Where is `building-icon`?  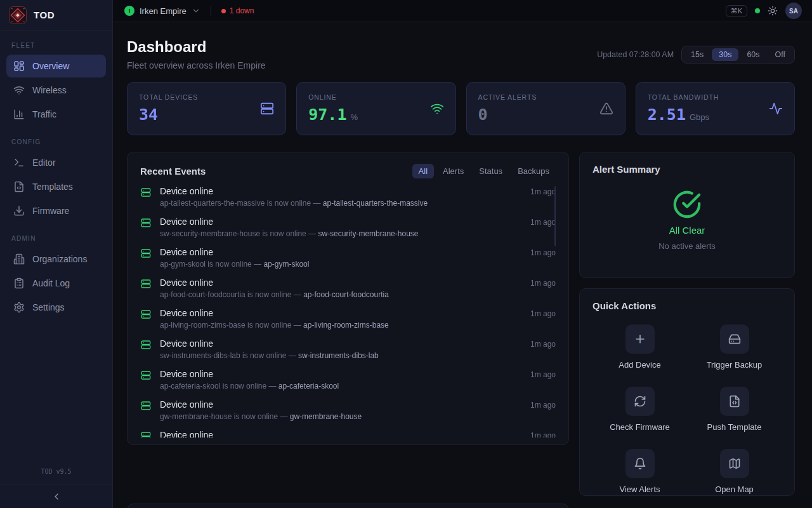 building-icon is located at coordinates (19, 259).